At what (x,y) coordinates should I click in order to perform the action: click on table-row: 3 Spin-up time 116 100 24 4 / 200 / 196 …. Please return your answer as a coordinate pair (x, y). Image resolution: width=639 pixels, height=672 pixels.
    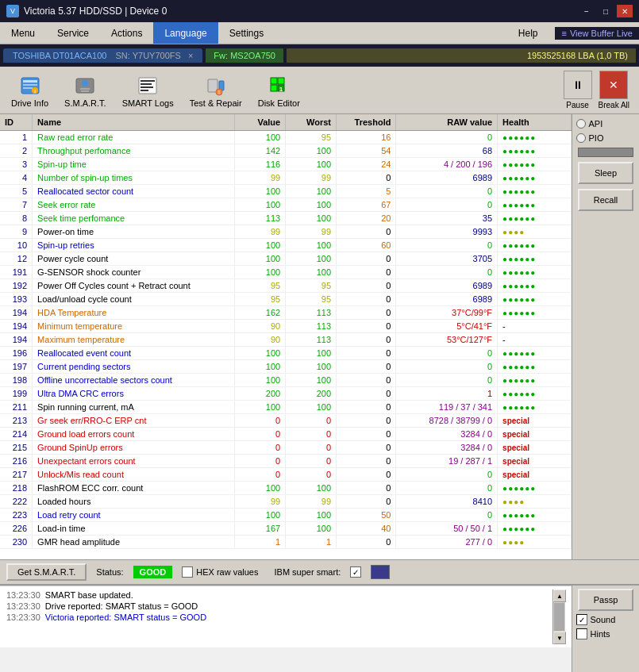
    Looking at the image, I should click on (286, 165).